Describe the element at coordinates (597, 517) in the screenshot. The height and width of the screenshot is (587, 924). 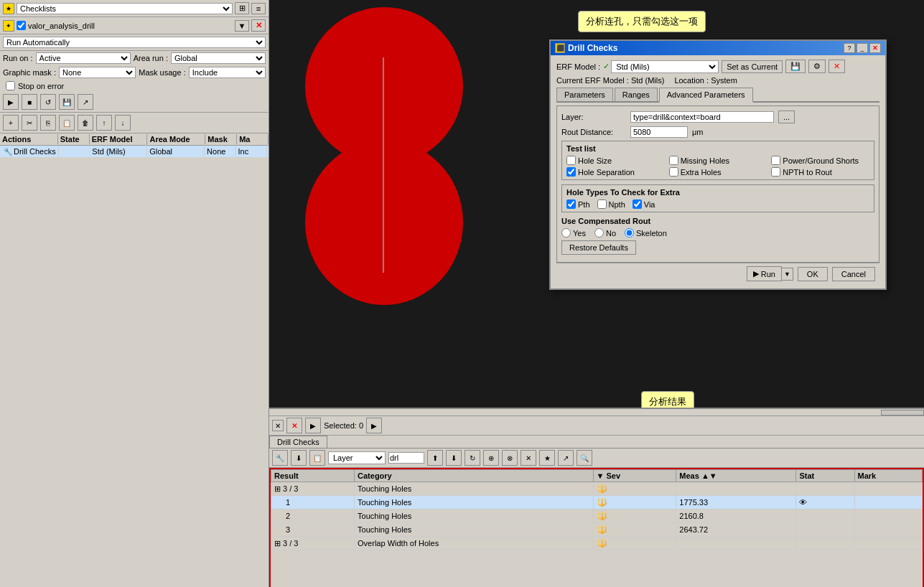
I see `table-row: 2 Touching Holes 🔱 2160.8` at that location.